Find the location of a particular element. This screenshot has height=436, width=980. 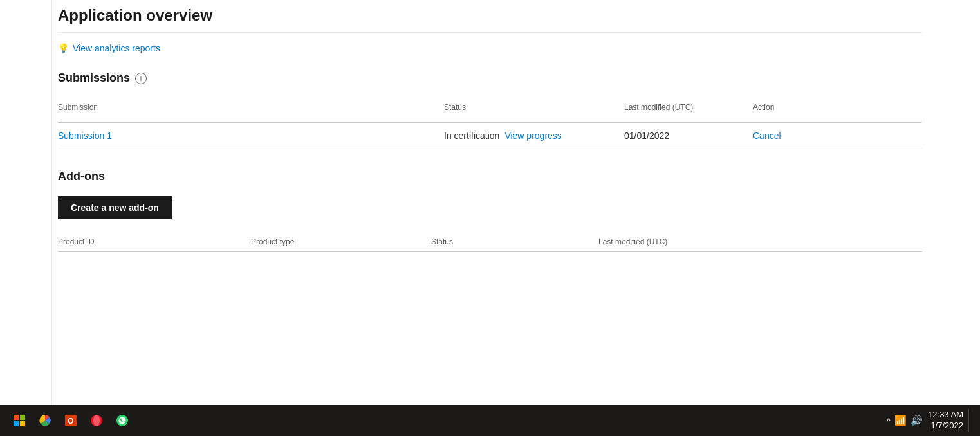

view-analytics-link: 💡 View analytics reports is located at coordinates (490, 48).